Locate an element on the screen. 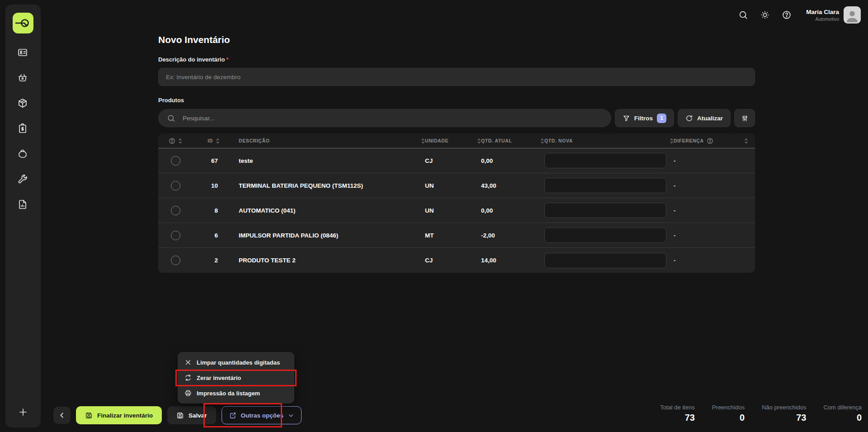 This screenshot has width=868, height=432. report-icon is located at coordinates (23, 205).